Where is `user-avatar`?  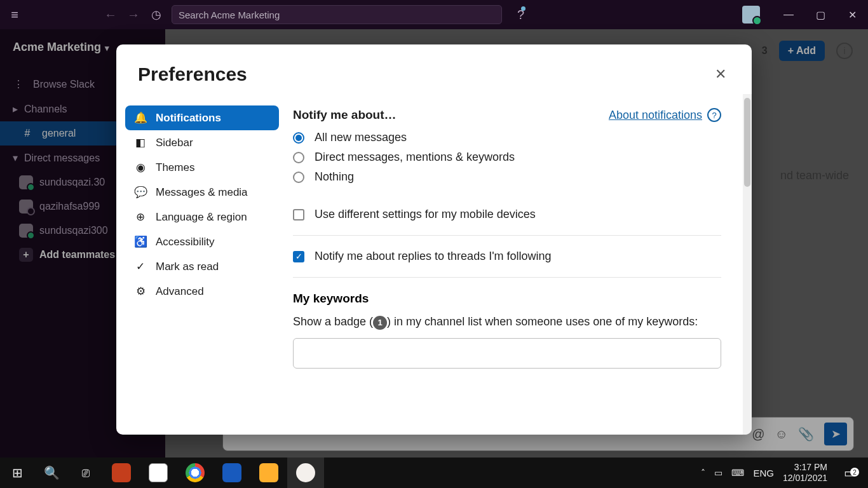
user-avatar is located at coordinates (751, 15).